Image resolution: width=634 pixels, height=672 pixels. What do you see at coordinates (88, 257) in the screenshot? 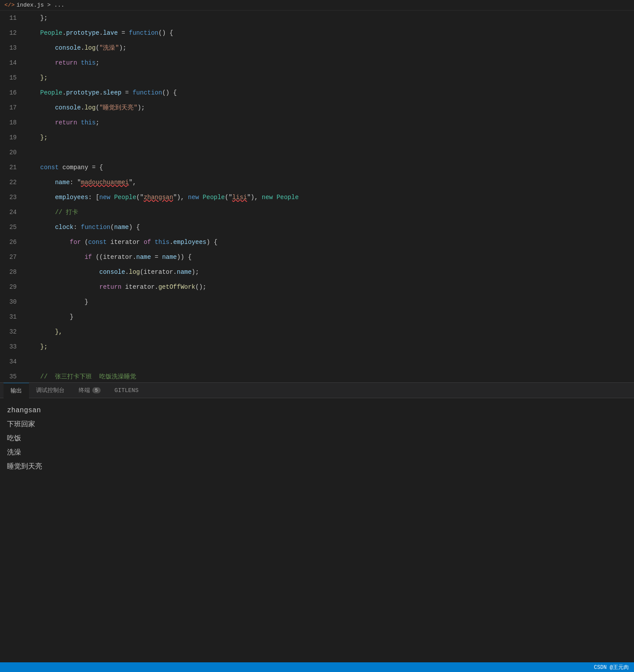
I see `code-token: if` at bounding box center [88, 257].